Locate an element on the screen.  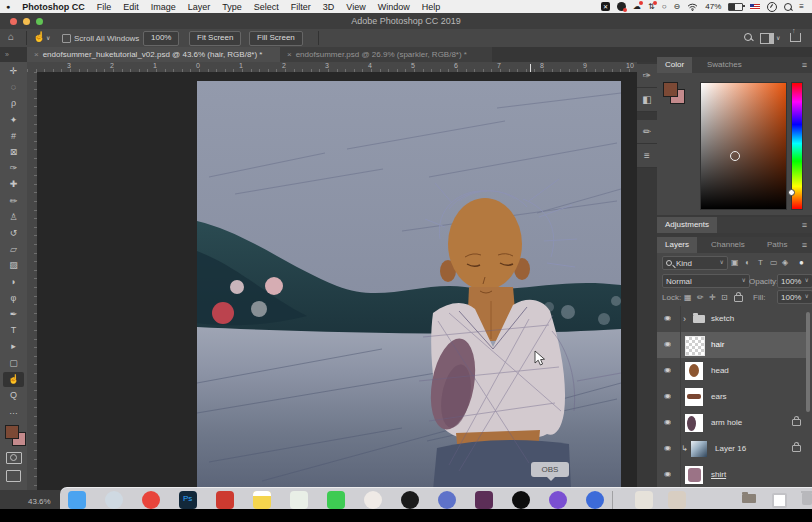
shape-tool: ▢ is located at coordinates (14, 364).